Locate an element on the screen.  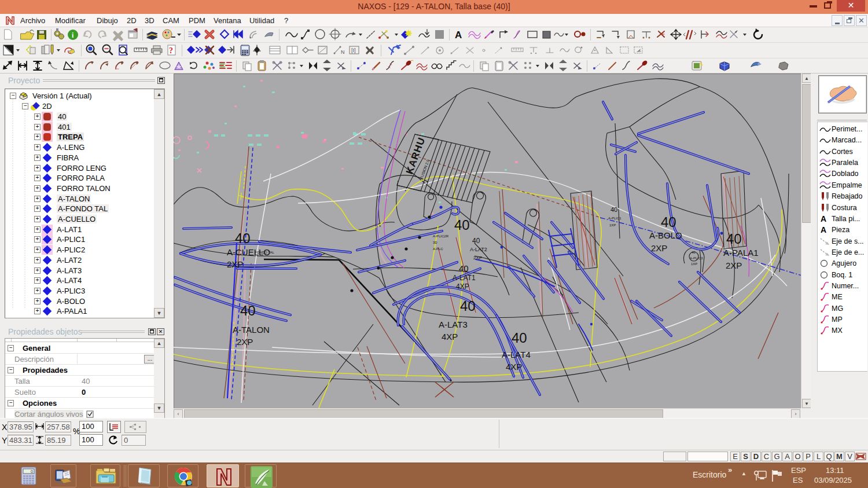
svg-text: A is located at coordinates (458, 35).